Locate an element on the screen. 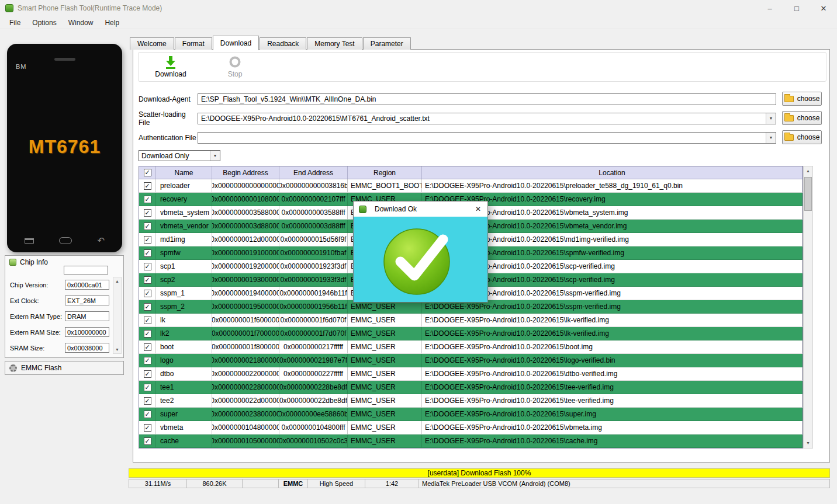 The height and width of the screenshot is (504, 837). scrollbar-thumb is located at coordinates (808, 194).